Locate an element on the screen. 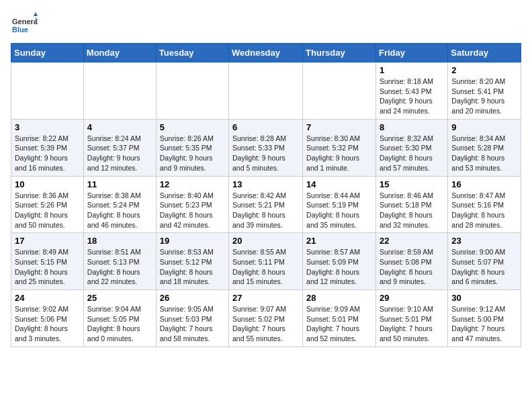 The height and width of the screenshot is (411, 532). day-info: Sunrise: 9:10 AM Sunset: 5:01 PM Dayligh… is located at coordinates (412, 324).